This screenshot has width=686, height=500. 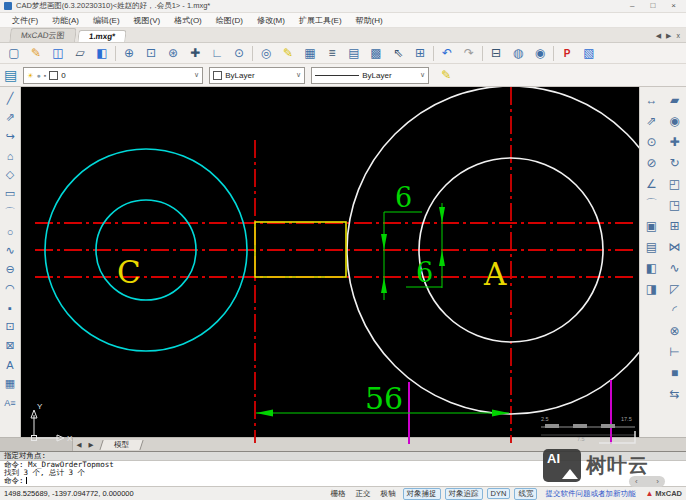 I want to click on color-select: ByLayer ∨, so click(x=257, y=76).